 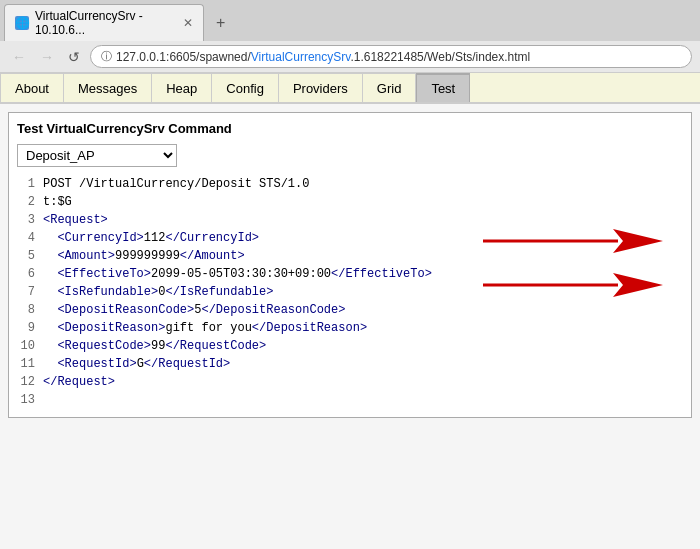 What do you see at coordinates (323, 57) in the screenshot?
I see `address-text: 127.0.0.1:6605/spawned/VirtualCurrencySr…` at bounding box center [323, 57].